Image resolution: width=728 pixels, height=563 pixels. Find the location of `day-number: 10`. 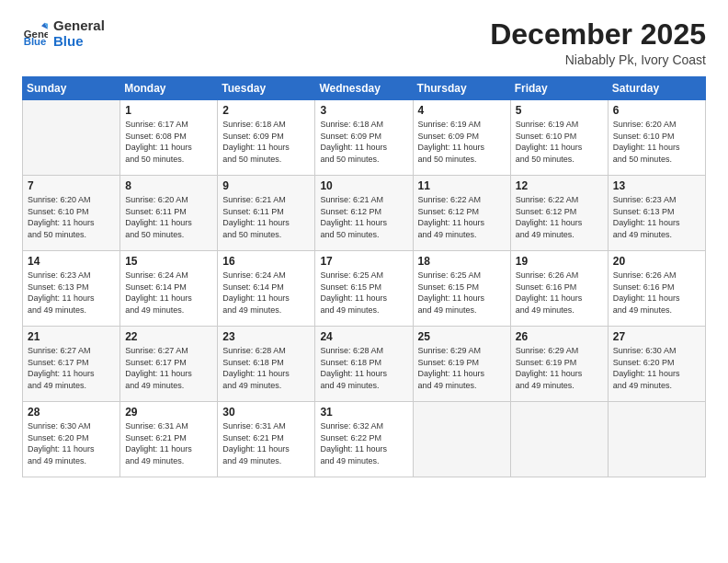

day-number: 10 is located at coordinates (364, 186).